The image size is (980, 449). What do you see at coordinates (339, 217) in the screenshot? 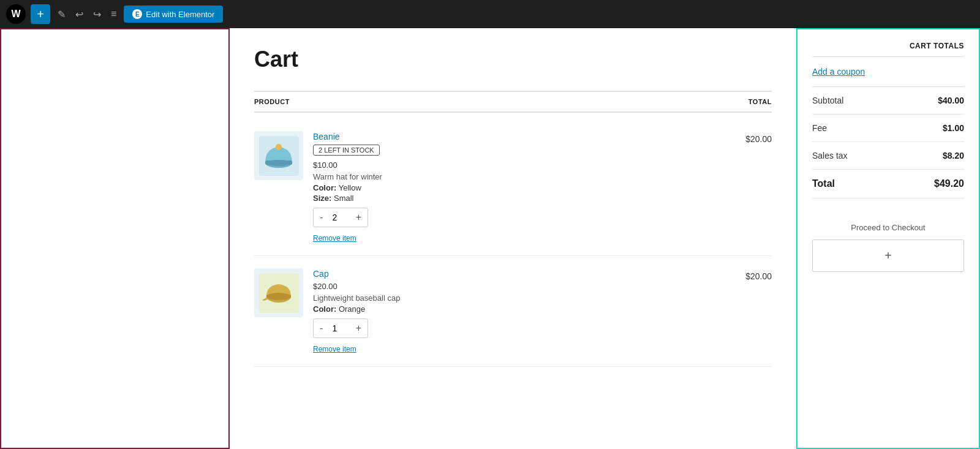
I see `qty-input-beanie` at bounding box center [339, 217].